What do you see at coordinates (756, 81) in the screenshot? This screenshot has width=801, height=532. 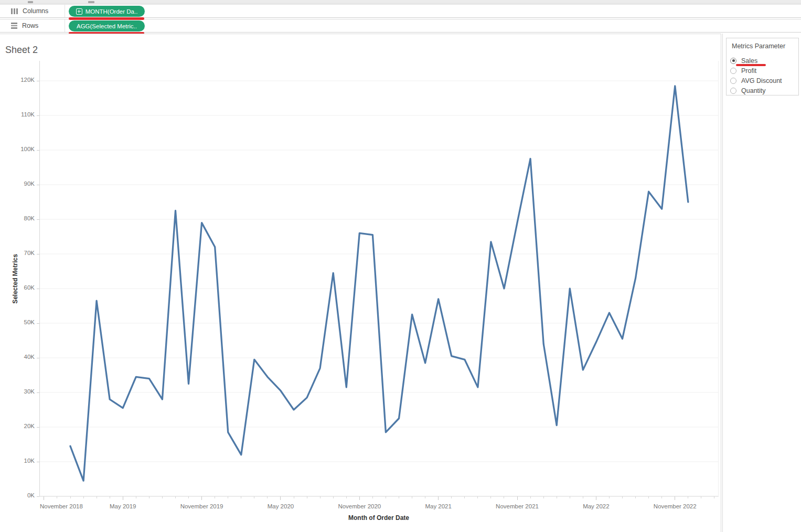 I see `radio-option-avg-discount: AVG Discount` at bounding box center [756, 81].